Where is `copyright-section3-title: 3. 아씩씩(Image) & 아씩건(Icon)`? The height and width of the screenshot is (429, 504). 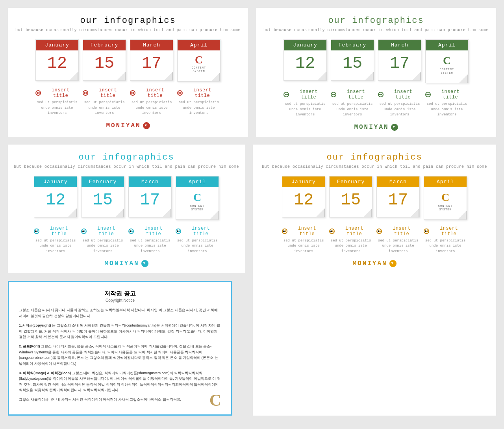
copyright-section3-title: 3. 아씩씩(Image) & 아씩건(Icon) is located at coordinates (45, 373).